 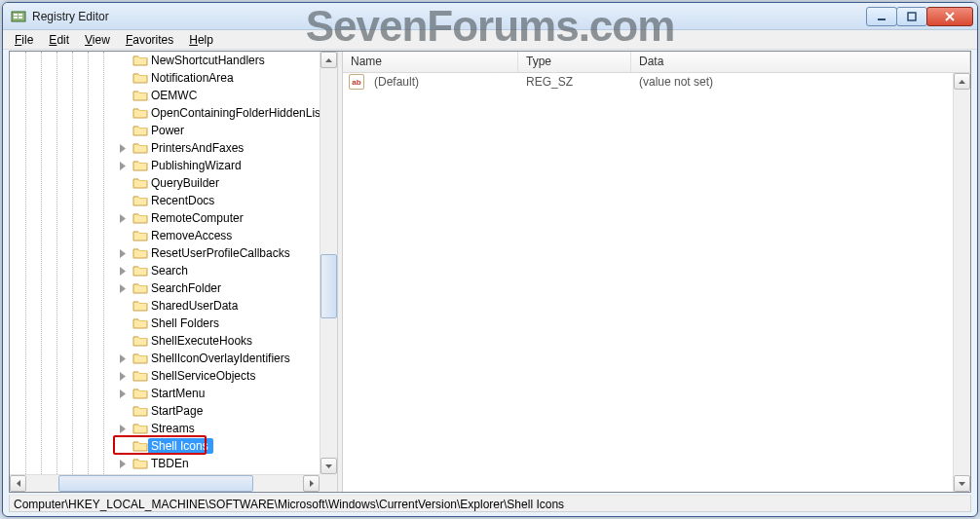 I want to click on tree-item: PublishingWizard, so click(x=165, y=166).